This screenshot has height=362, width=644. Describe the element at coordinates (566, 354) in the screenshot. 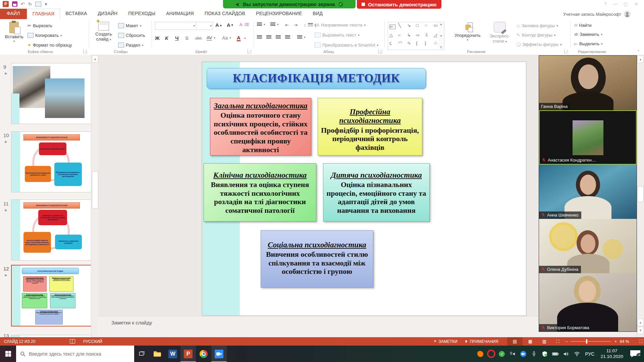

I see `speaker-tray-icon` at that location.